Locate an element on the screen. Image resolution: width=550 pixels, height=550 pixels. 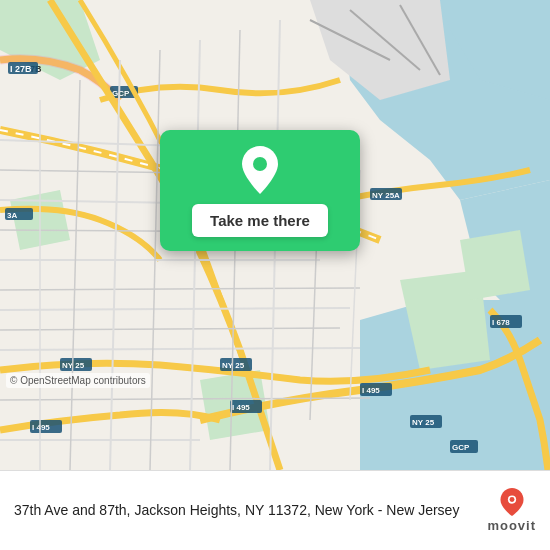
take-me-there-button: Take me there is located at coordinates (260, 220).